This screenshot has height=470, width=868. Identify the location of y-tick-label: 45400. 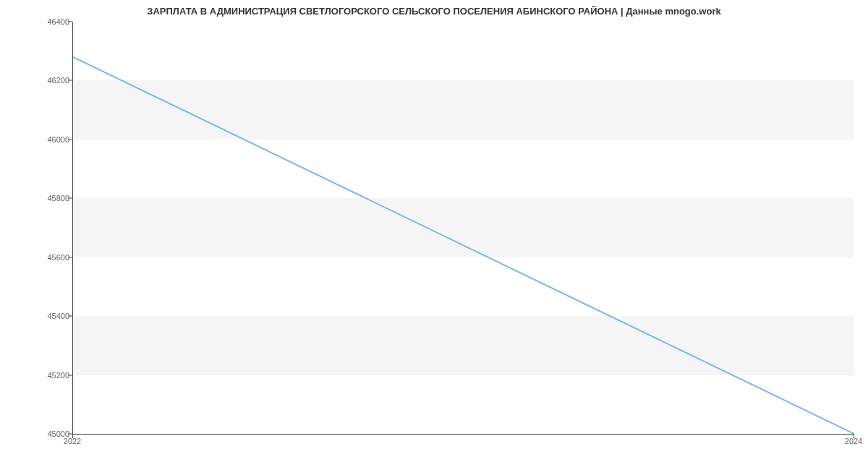
(37, 316).